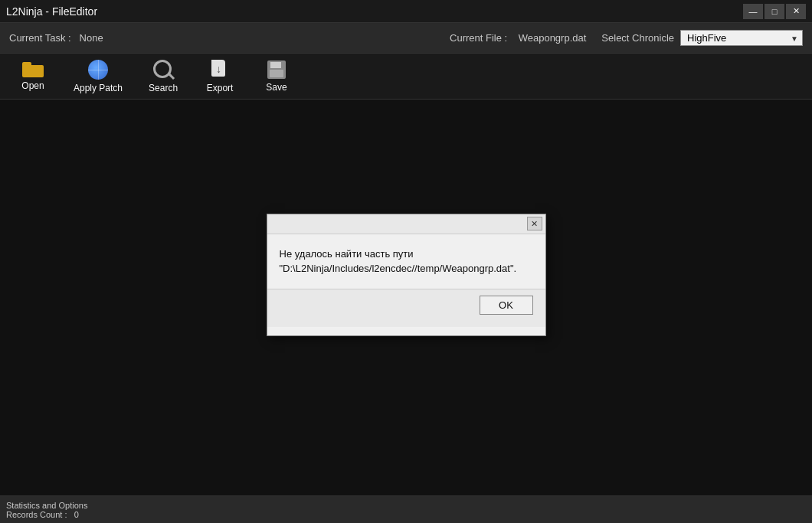  What do you see at coordinates (406, 38) in the screenshot?
I see `info-bar: Current Task : None Current File : Weapo…` at bounding box center [406, 38].